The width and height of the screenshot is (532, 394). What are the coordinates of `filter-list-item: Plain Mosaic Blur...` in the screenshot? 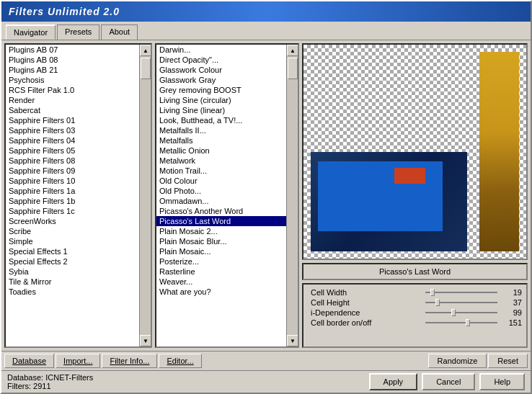 It's located at (221, 241).